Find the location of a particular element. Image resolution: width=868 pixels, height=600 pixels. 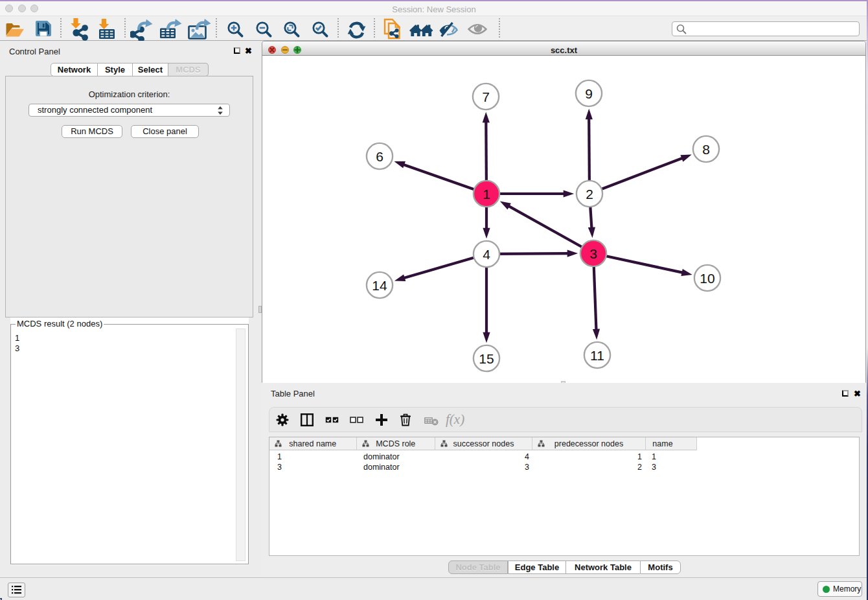

svg-text: 10 is located at coordinates (707, 279).